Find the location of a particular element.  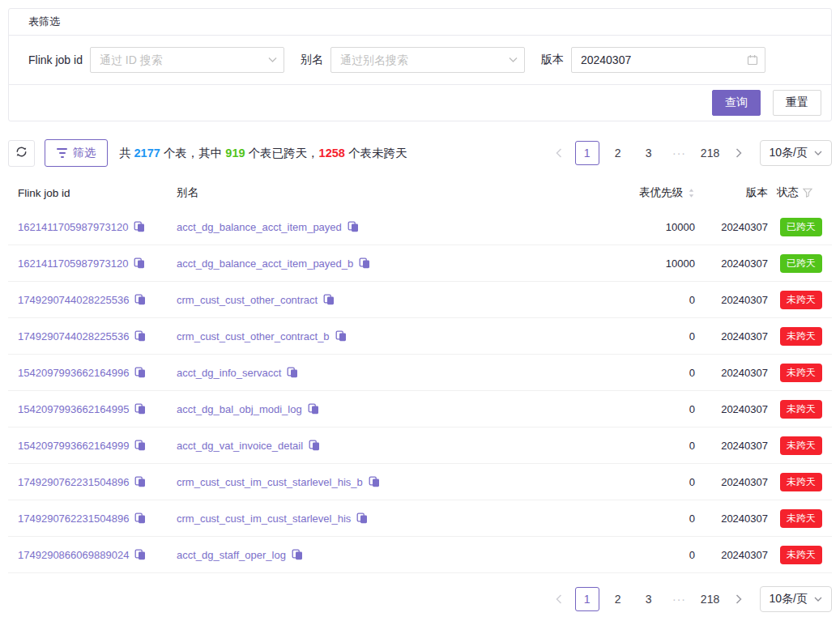

table-row: 1542097993662164999 acct_dg_vat_invoice_… is located at coordinates (420, 445).